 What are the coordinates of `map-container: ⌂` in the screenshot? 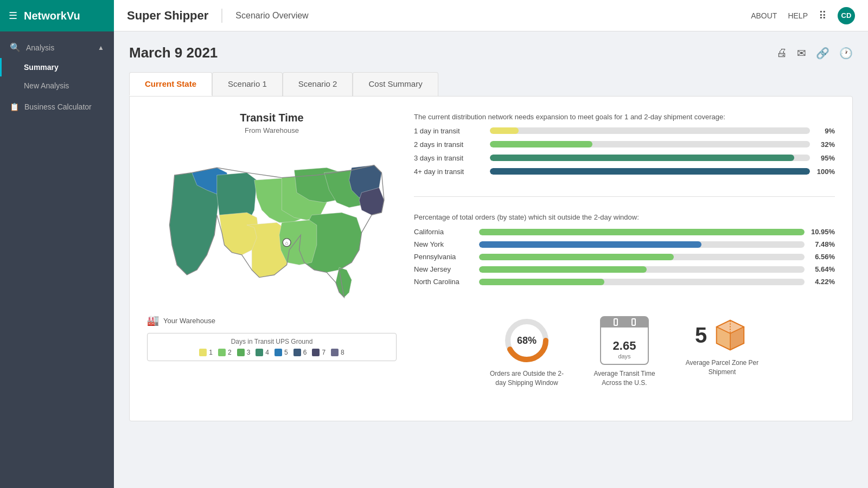 It's located at (272, 225).